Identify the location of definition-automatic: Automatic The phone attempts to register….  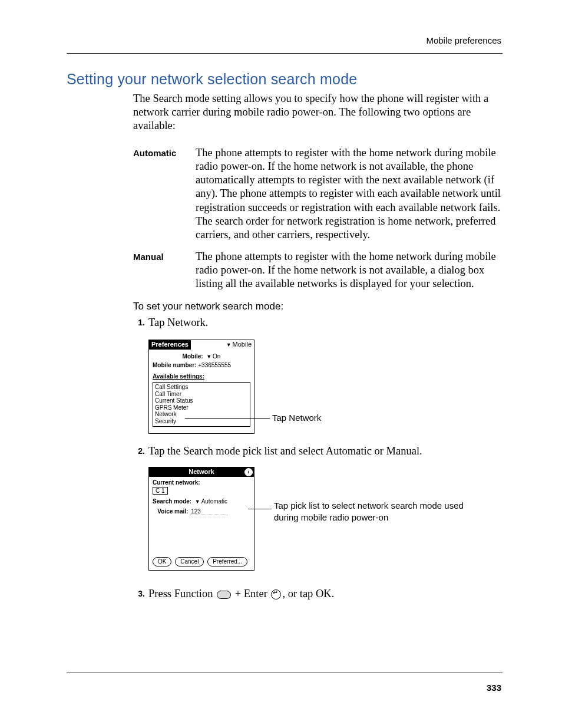
(319, 194).